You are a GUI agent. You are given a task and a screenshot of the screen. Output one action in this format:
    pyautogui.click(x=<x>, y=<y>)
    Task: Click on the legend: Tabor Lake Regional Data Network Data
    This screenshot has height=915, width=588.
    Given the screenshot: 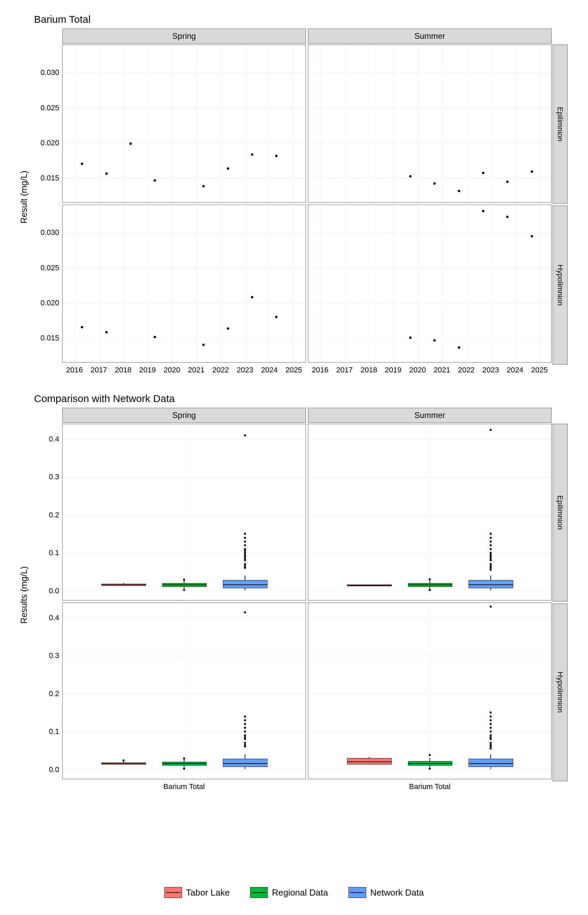 What is the action you would take?
    pyautogui.click(x=294, y=892)
    